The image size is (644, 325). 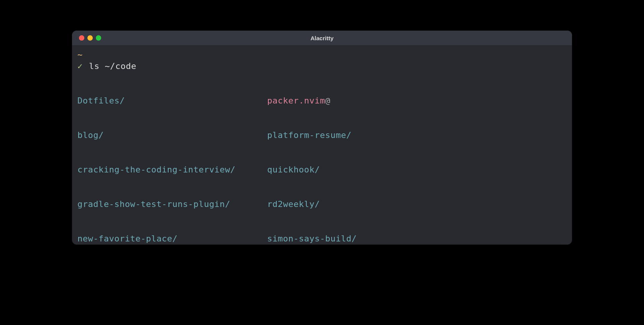 What do you see at coordinates (312, 204) in the screenshot?
I see `list-item: rd2weekly/` at bounding box center [312, 204].